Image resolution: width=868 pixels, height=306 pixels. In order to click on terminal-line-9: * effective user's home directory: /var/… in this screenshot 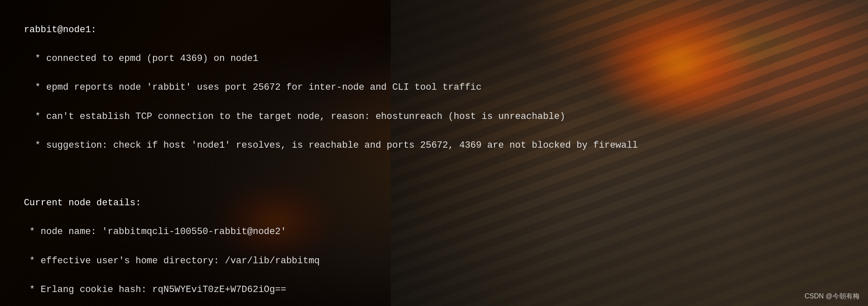, I will do `click(172, 261)`.